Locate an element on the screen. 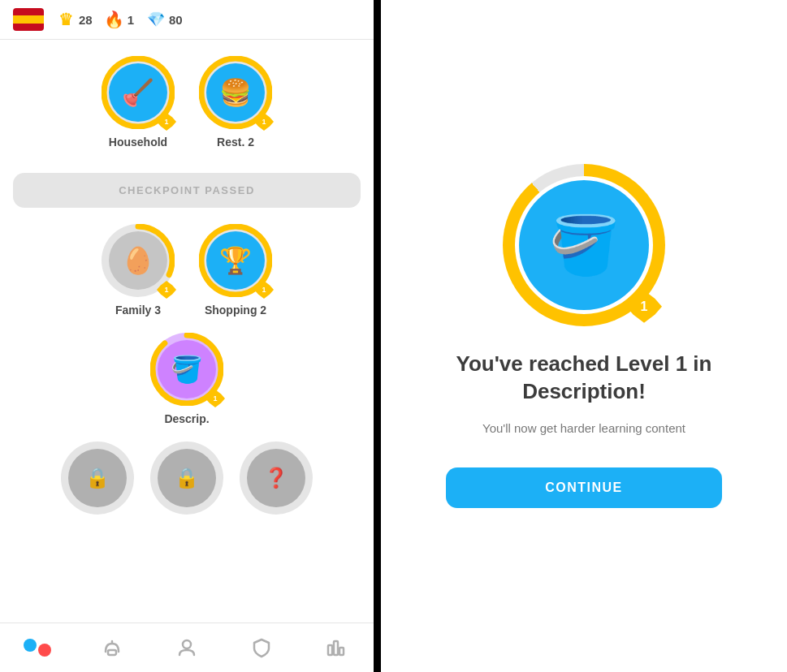  level-circle: 🪣 1 is located at coordinates (584, 245).